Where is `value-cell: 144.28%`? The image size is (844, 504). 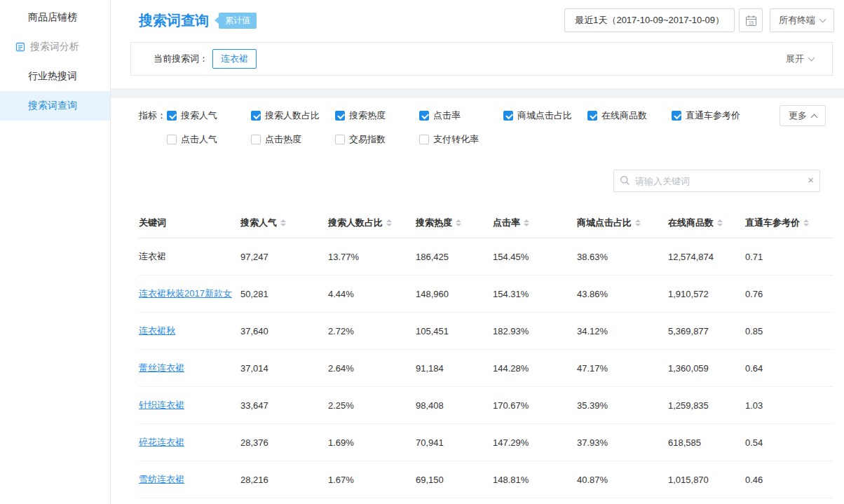 value-cell: 144.28% is located at coordinates (535, 369).